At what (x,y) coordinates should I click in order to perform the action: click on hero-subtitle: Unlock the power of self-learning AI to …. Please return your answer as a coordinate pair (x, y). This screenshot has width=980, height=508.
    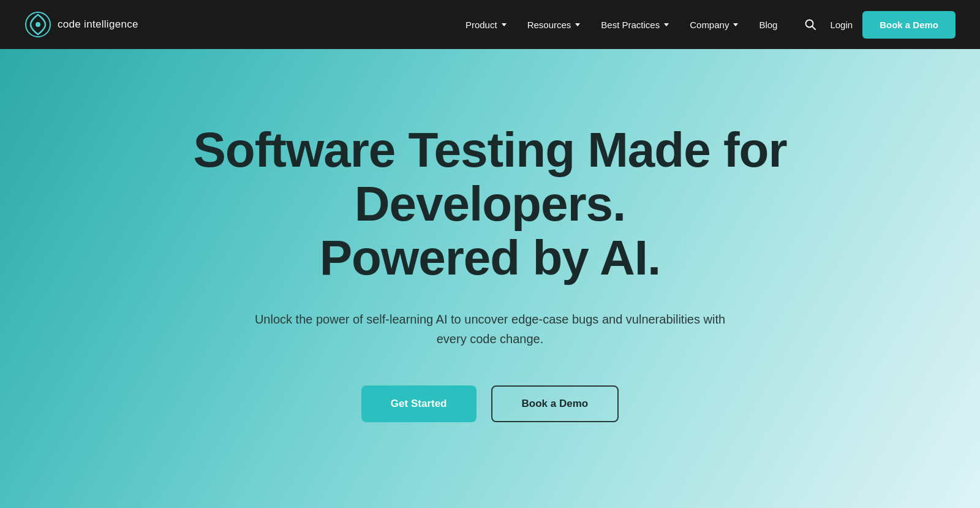
    Looking at the image, I should click on (490, 329).